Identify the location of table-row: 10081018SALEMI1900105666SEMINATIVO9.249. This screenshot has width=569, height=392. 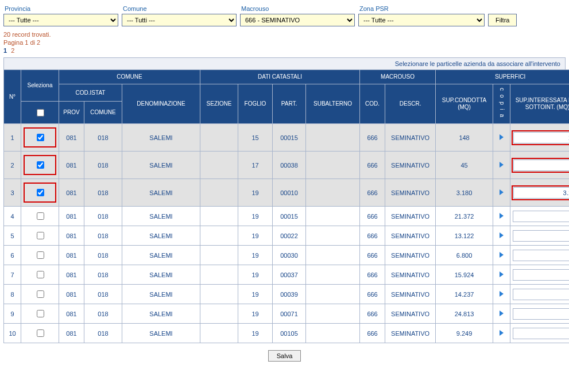
(287, 333).